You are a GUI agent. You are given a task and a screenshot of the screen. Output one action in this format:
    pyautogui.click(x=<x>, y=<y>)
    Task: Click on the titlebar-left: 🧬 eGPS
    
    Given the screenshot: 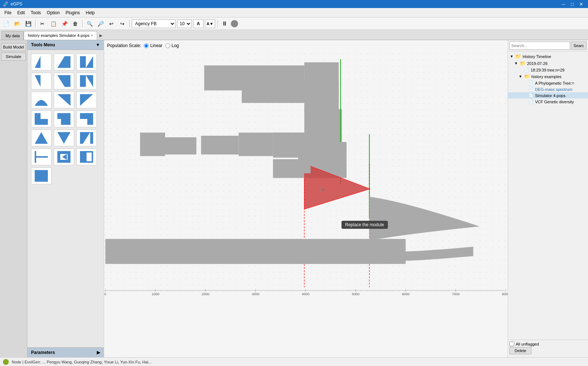 What is the action you would take?
    pyautogui.click(x=12, y=4)
    